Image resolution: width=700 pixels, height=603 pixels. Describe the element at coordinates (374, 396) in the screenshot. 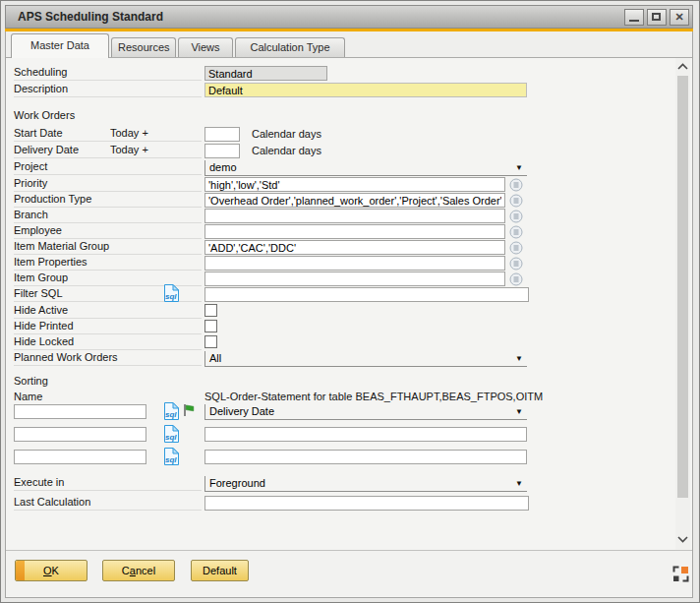

I see `sorting-statement-header: SQL-Order-Statement for table BEAS_FTHAU…` at that location.